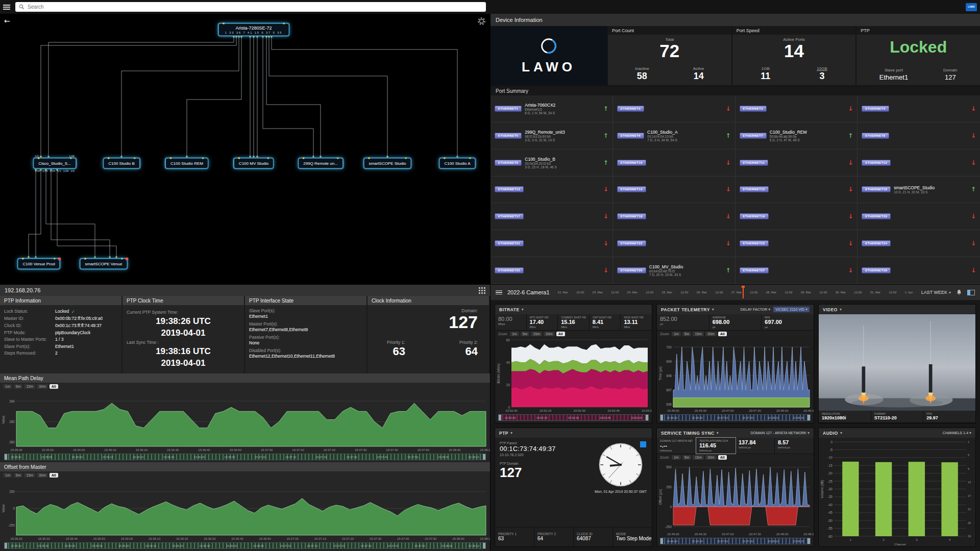  Describe the element at coordinates (735, 541) in the screenshot. I see `service-navigator: 20:46:0020:46:3020:47:0020:47:3020:48:00…` at that location.